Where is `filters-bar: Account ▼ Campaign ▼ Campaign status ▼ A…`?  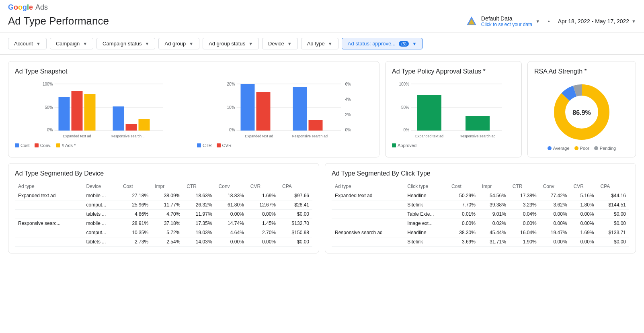 filters-bar: Account ▼ Campaign ▼ Campaign status ▼ A… is located at coordinates (322, 44).